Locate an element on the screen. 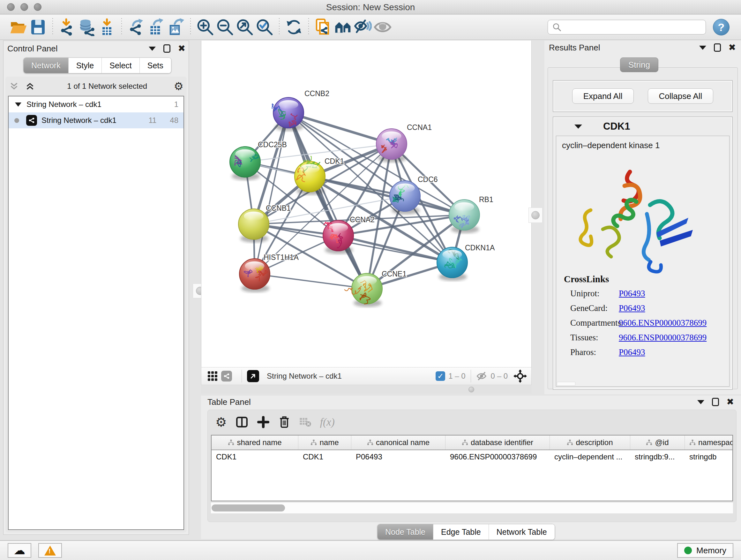 The height and width of the screenshot is (560, 741). node-CCNA1: CCNA1 is located at coordinates (404, 143).